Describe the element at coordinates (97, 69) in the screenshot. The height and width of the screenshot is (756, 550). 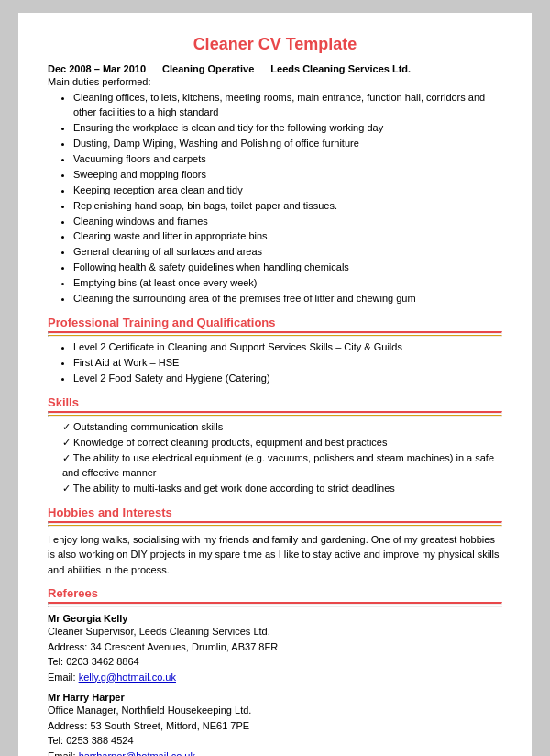
I see `job-date: Dec 2008 – Mar 2010` at that location.